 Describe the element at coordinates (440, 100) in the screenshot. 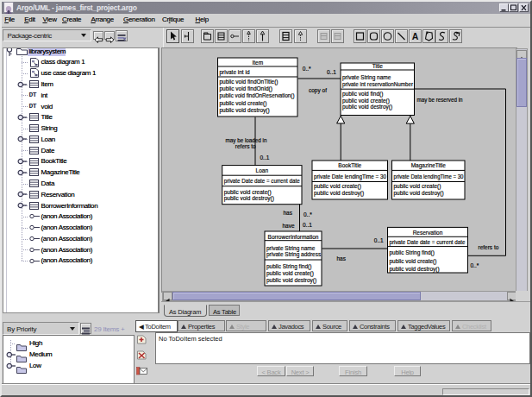

I see `svg-text: may be reserved in` at that location.